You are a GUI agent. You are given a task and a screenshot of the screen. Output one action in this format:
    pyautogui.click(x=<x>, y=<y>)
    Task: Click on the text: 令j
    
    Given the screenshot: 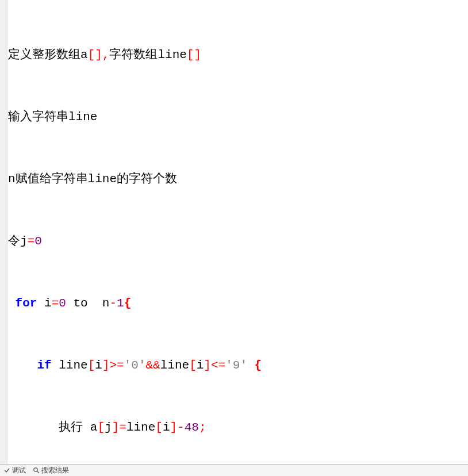 What is the action you would take?
    pyautogui.click(x=18, y=241)
    